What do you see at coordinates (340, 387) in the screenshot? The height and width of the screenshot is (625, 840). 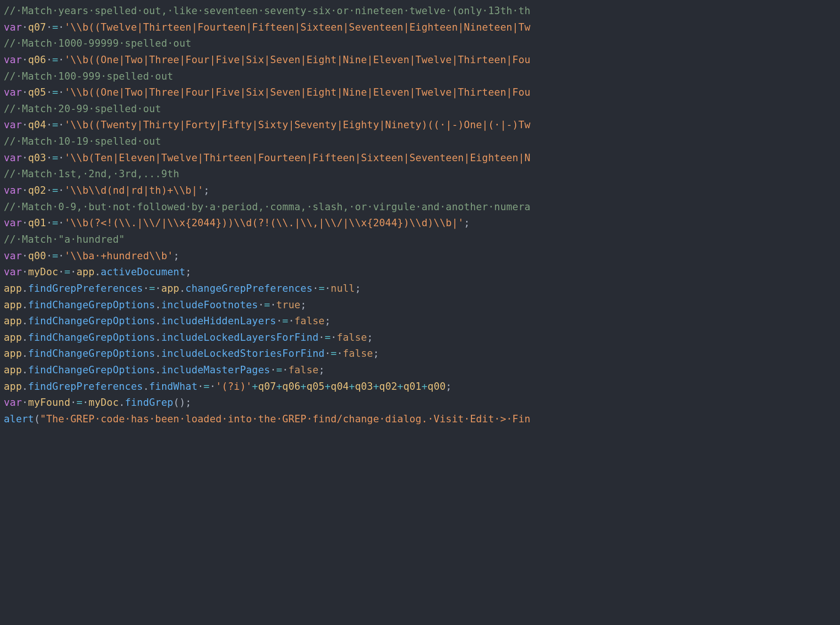 I see `code-token: q04` at bounding box center [340, 387].